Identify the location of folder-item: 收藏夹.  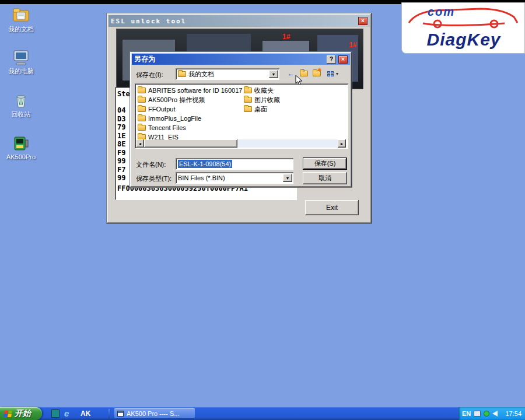
(292, 90).